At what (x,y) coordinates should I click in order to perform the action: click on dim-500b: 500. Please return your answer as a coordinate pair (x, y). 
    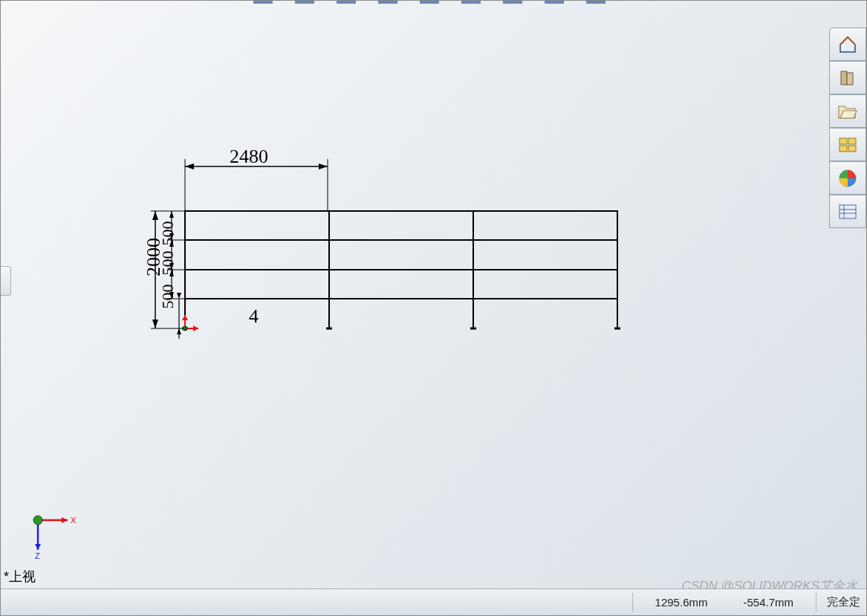
    Looking at the image, I should click on (168, 263).